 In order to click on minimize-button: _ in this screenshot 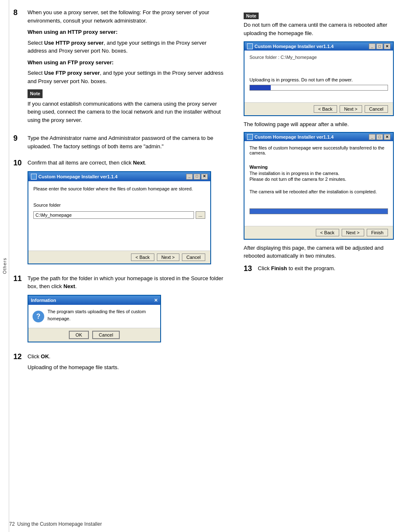, I will do `click(189, 177)`.